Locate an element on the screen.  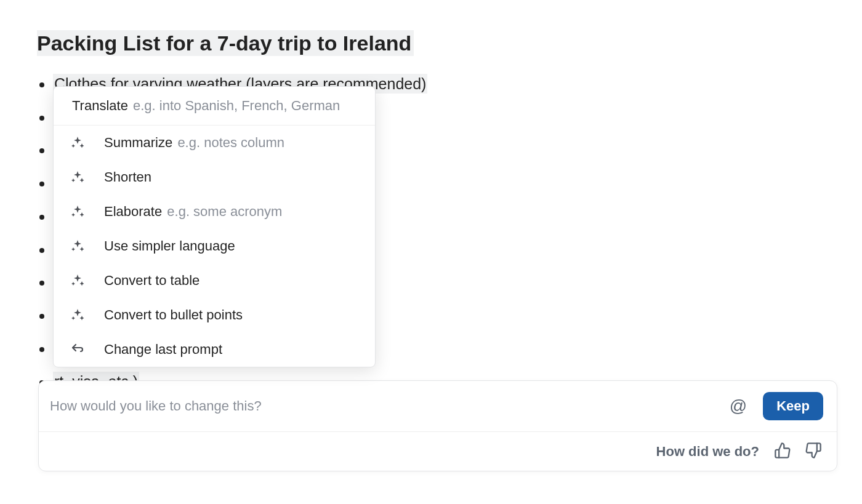
menu-item-convert-table: Convert to table is located at coordinates (214, 281).